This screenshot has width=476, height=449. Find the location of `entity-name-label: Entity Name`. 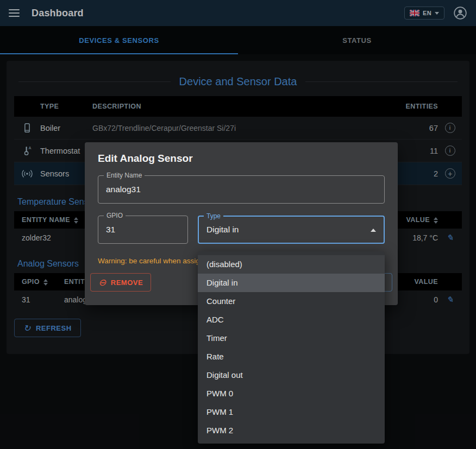

entity-name-label: Entity Name is located at coordinates (124, 175).